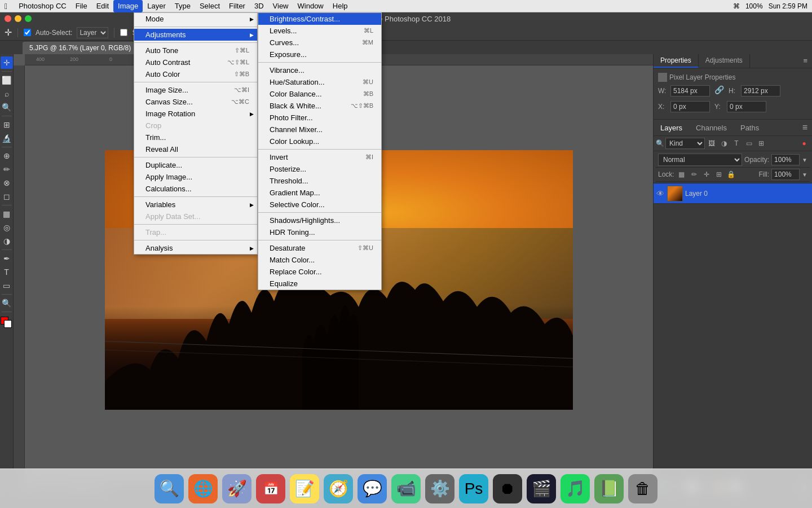 The image size is (812, 508). I want to click on menu-levels: Levels...⌘L, so click(320, 30).